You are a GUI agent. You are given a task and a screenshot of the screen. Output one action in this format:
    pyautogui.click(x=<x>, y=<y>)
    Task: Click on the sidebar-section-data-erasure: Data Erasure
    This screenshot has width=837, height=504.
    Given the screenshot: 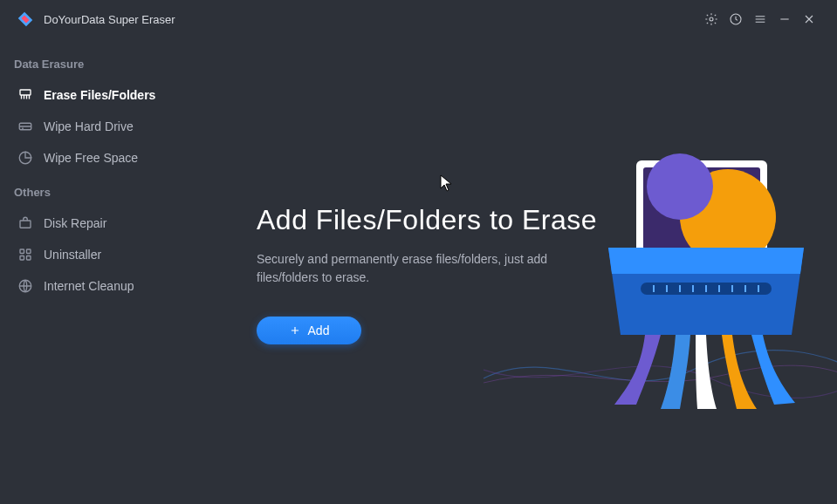 What is the action you would take?
    pyautogui.click(x=111, y=63)
    